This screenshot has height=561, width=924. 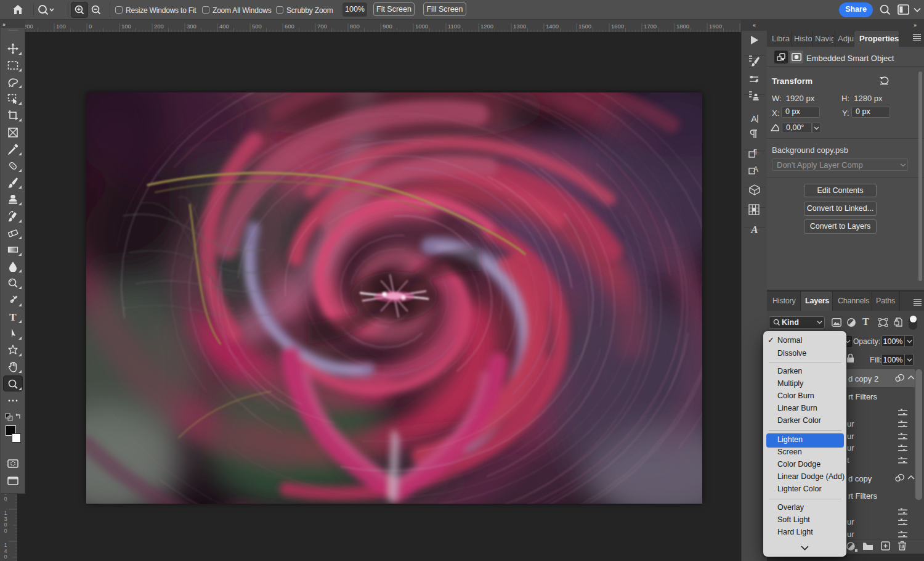 What do you see at coordinates (552, 26) in the screenshot?
I see `svg-text: 1400` at bounding box center [552, 26].